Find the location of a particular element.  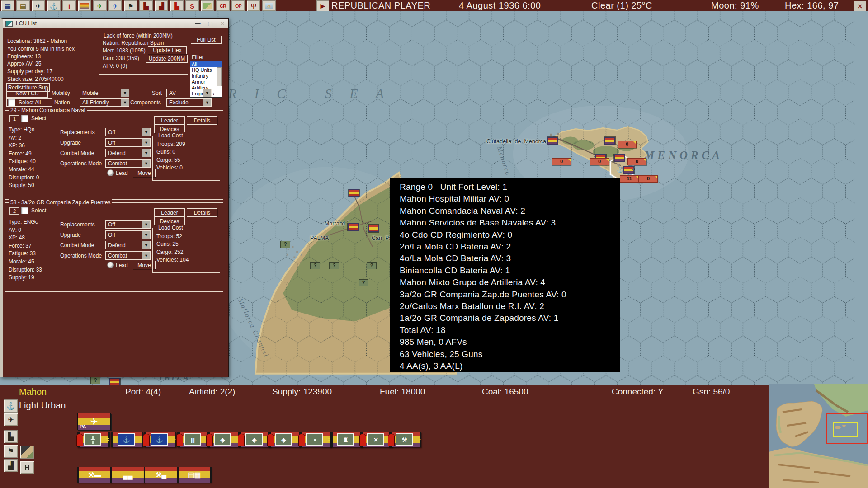

filter-scrollbar is located at coordinates (219, 77).